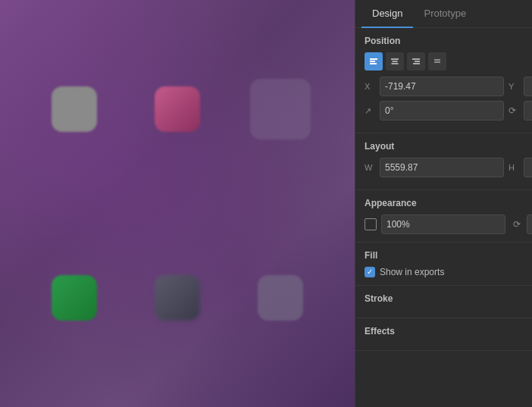 This screenshot has height=407, width=532. What do you see at coordinates (444, 14) in the screenshot?
I see `panel-tabs: Design Prototype` at bounding box center [444, 14].